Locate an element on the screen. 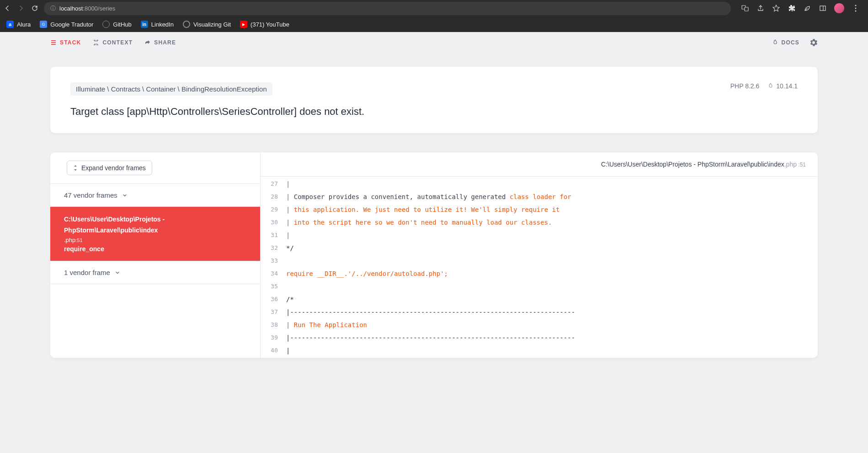 This screenshot has height=453, width=868. bookmark-linkedin: in LinkedIn is located at coordinates (157, 24).